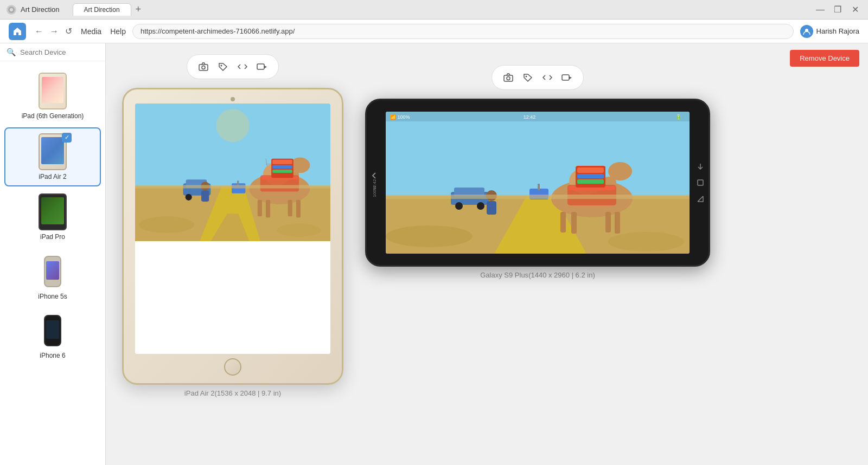  I want to click on app-title: Art Direction, so click(40, 10).